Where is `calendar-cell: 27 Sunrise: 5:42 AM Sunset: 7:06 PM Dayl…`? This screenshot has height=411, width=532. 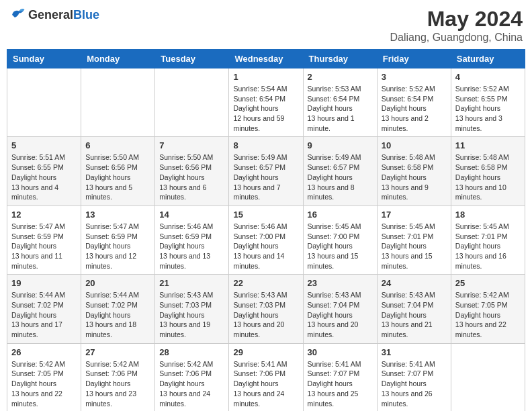
calendar-cell: 27 Sunrise: 5:42 AM Sunset: 7:06 PM Dayl… is located at coordinates (118, 377).